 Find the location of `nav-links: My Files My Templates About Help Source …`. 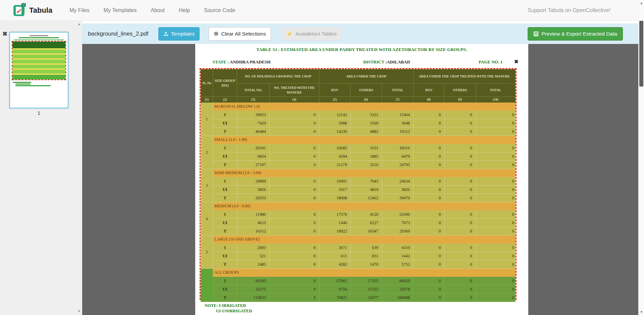

nav-links: My Files My Templates About Help Source … is located at coordinates (152, 10).